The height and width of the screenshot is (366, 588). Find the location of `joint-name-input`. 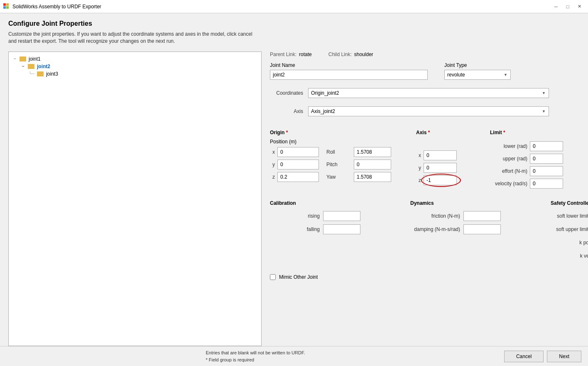

joint-name-input is located at coordinates (349, 75).